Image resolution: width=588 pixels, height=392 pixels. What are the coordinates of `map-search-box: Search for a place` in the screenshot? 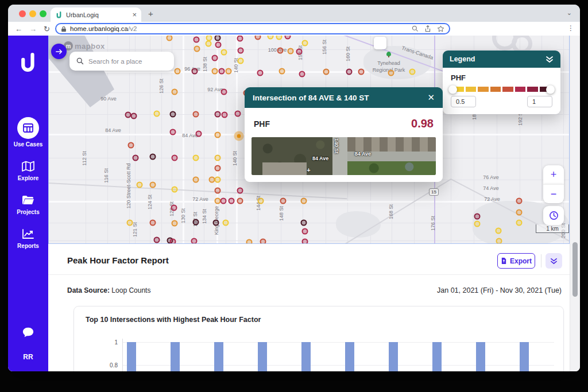 It's located at (122, 61).